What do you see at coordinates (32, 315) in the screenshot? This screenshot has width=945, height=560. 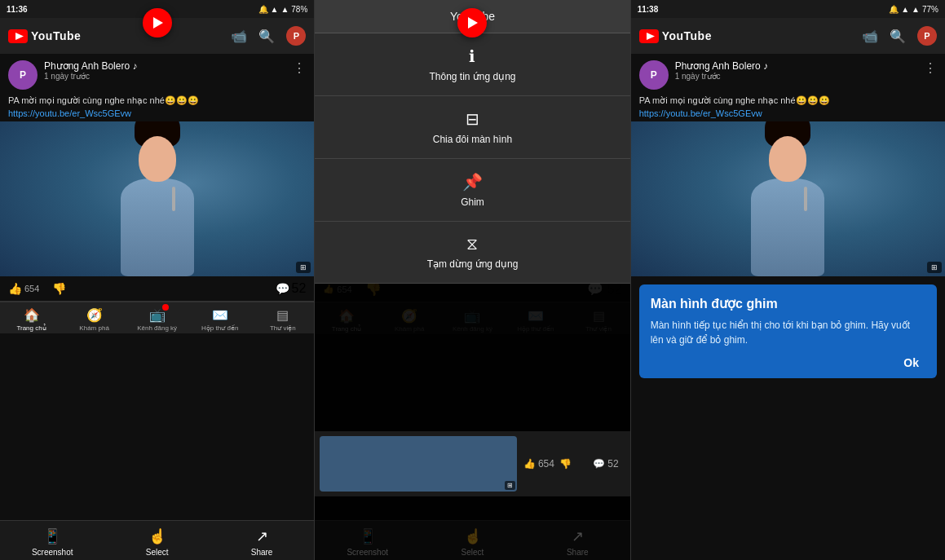 I see `home-icon-left: 🏠` at bounding box center [32, 315].